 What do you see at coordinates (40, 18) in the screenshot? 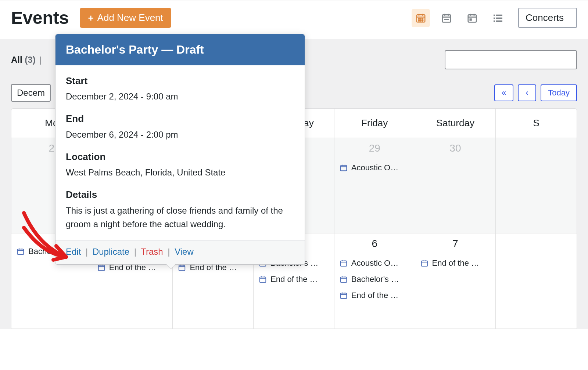
I see `page-title: Events` at bounding box center [40, 18].